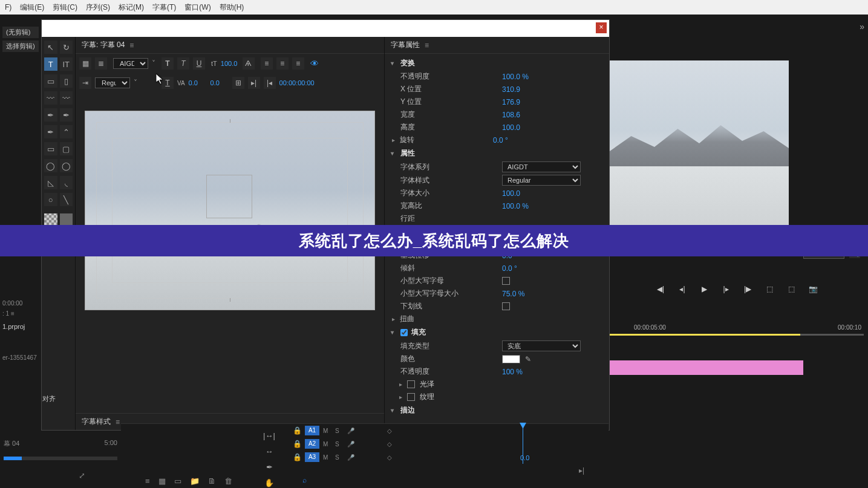 The height and width of the screenshot is (488, 868). Describe the element at coordinates (67, 166) in the screenshot. I see `ellipse-tool: ◯` at that location.